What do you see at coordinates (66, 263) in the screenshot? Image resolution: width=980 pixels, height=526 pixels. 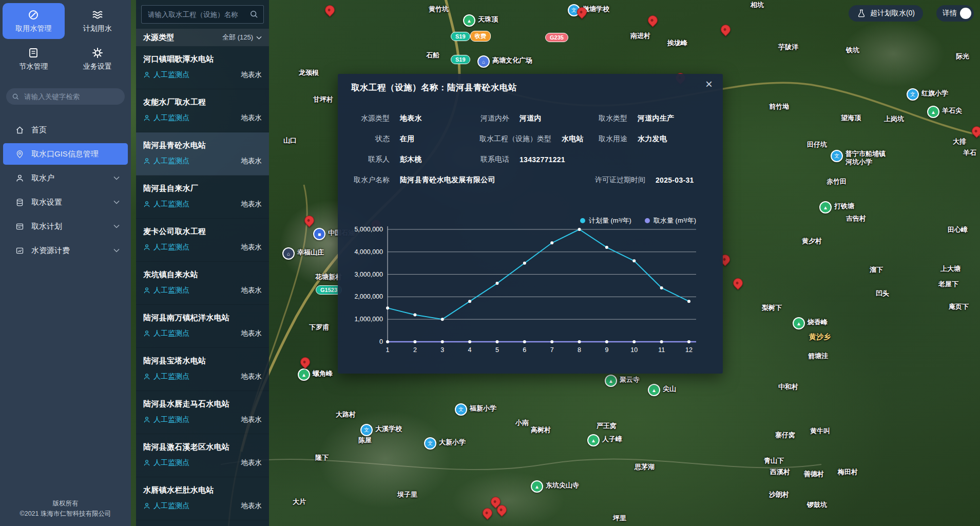 I see `sidebar: 取用水管理 计划用水 节水管理 业务设置` at bounding box center [66, 263].